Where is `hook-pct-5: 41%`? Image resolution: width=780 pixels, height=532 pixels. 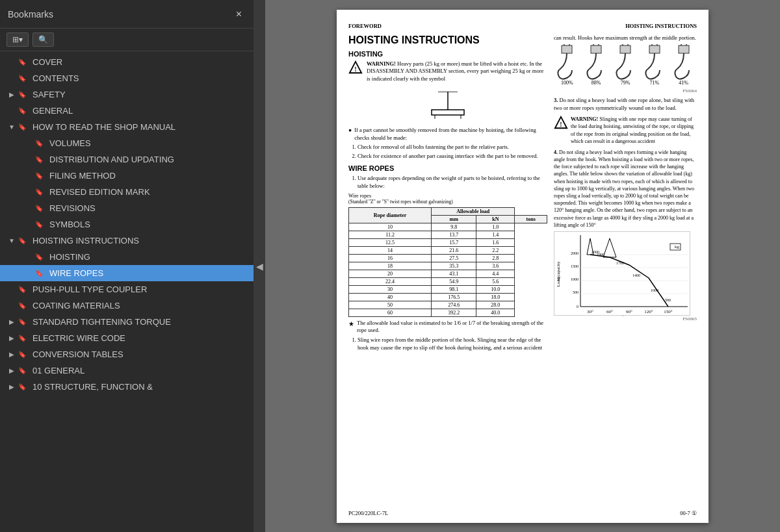 hook-pct-5: 41% is located at coordinates (684, 83).